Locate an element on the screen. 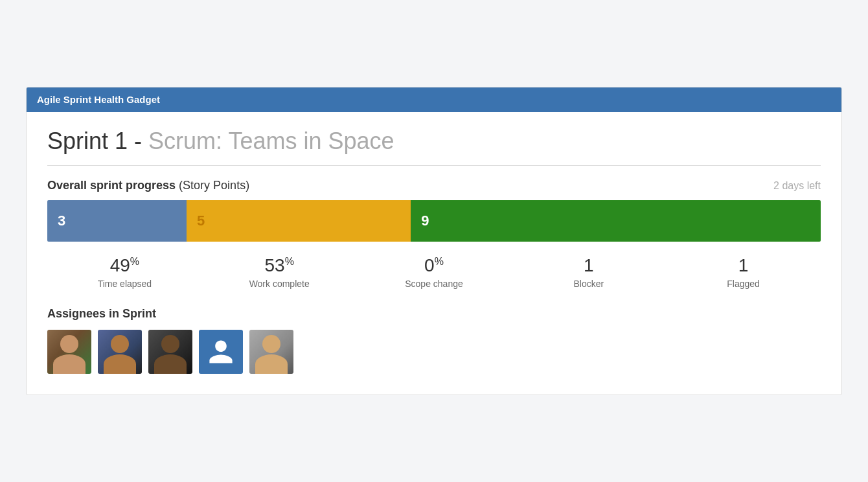 This screenshot has width=868, height=482. stat-label-3: Blocker is located at coordinates (588, 284).